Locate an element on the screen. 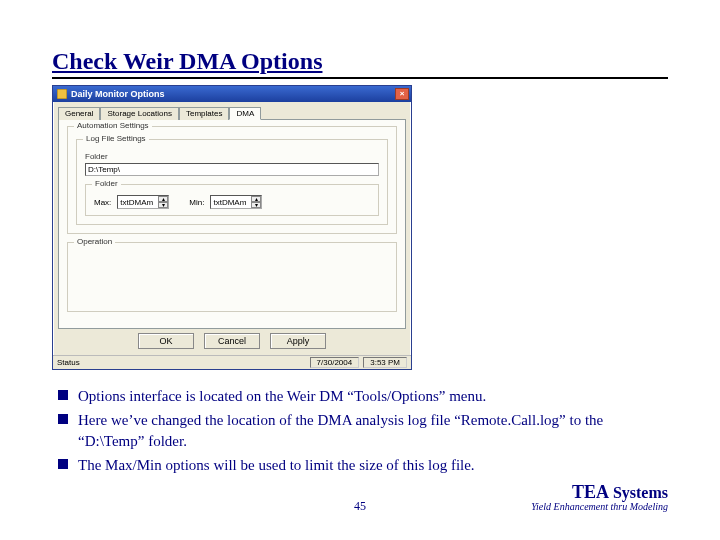 The height and width of the screenshot is (540, 720). close-button: × is located at coordinates (402, 94).